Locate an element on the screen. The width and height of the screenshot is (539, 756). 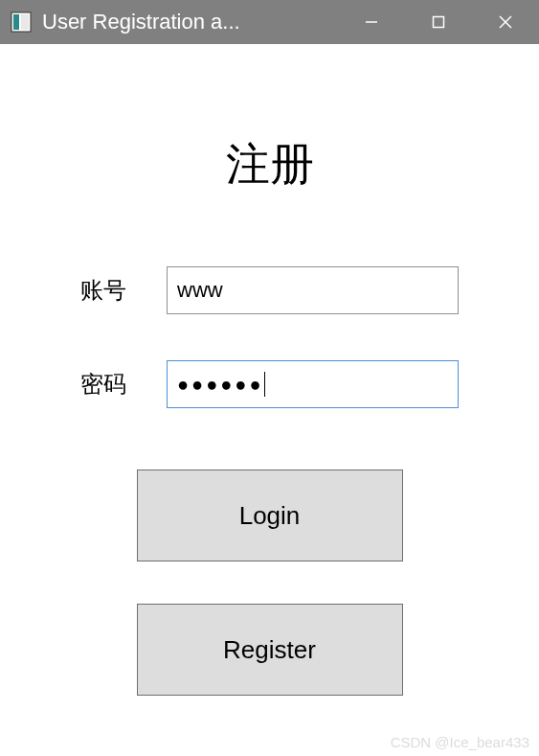
username-input is located at coordinates (312, 290).